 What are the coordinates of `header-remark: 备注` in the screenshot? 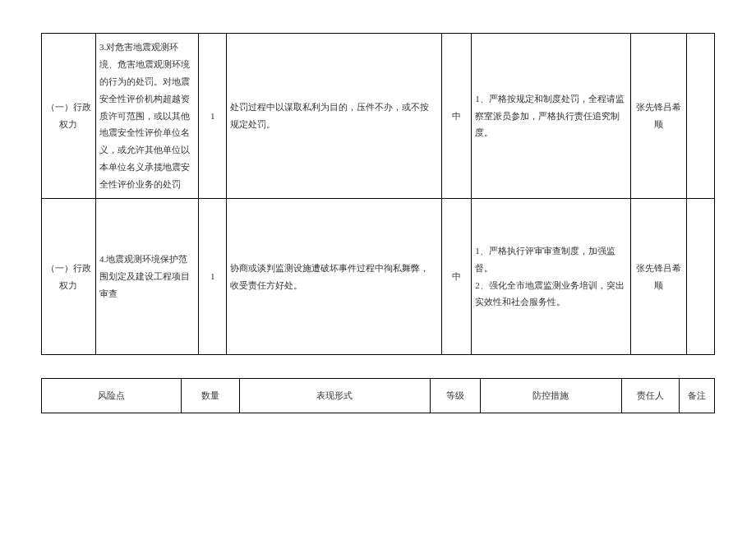 It's located at (697, 396).